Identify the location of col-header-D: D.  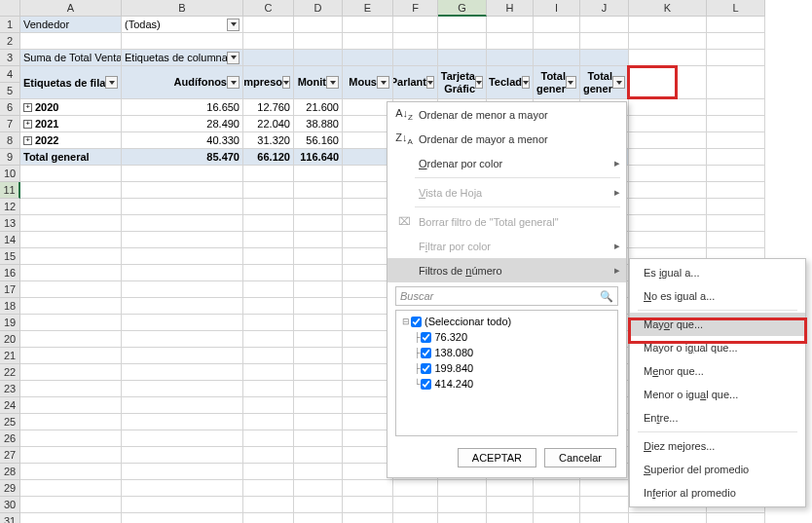
(318, 8).